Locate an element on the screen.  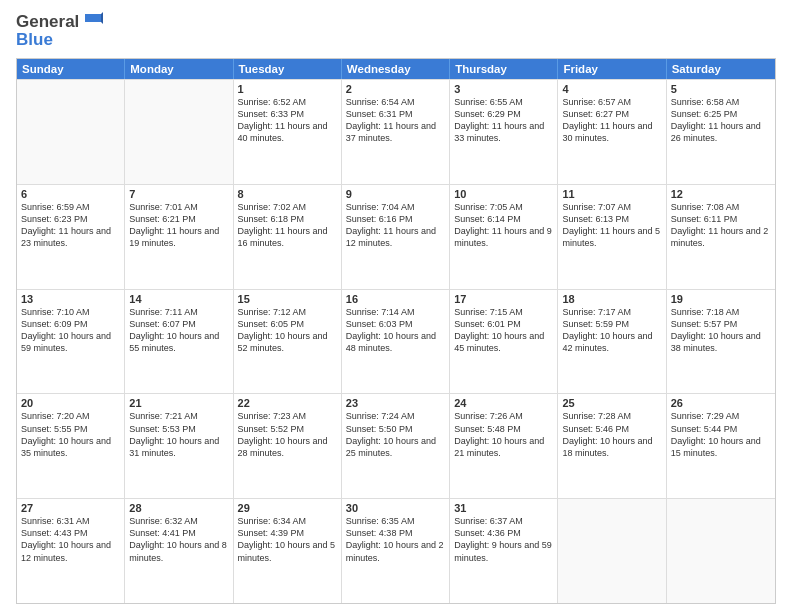
day-number: 7 is located at coordinates (178, 194).